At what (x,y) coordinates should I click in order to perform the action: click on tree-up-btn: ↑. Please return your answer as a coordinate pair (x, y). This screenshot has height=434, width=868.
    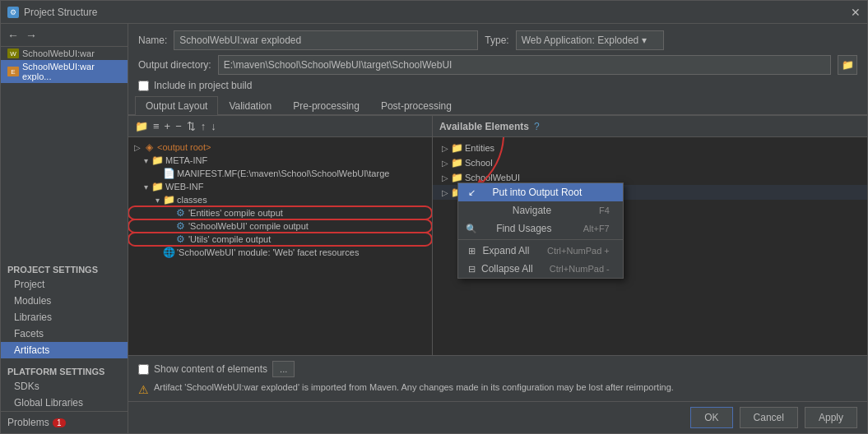
    Looking at the image, I should click on (204, 127).